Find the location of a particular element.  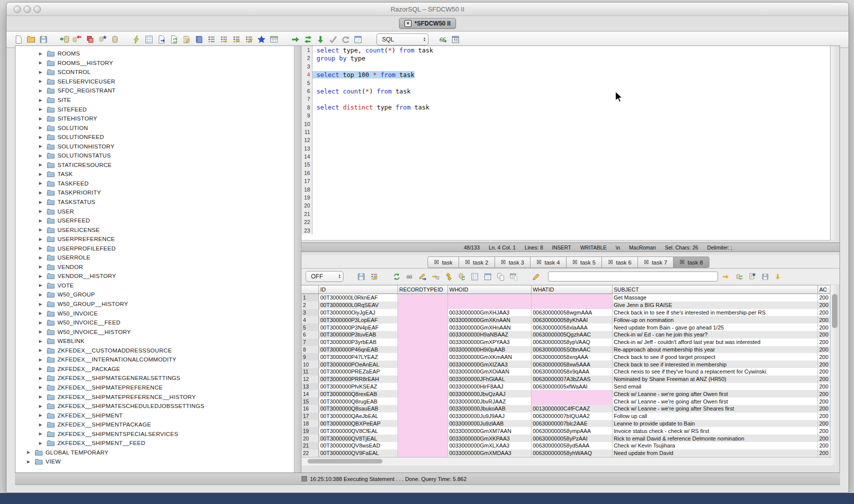

edit-row-icon is located at coordinates (422, 276).